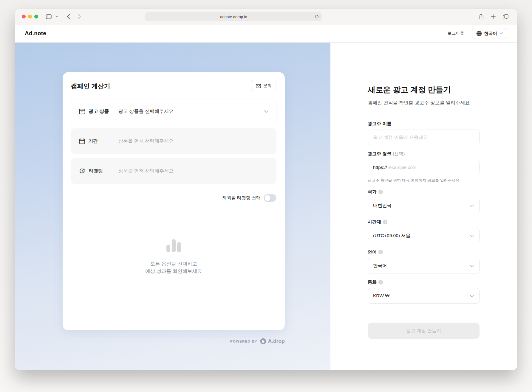  Describe the element at coordinates (174, 171) in the screenshot. I see `targeting-select: 타겟팅 상품을 먼저 선택해주세요` at that location.